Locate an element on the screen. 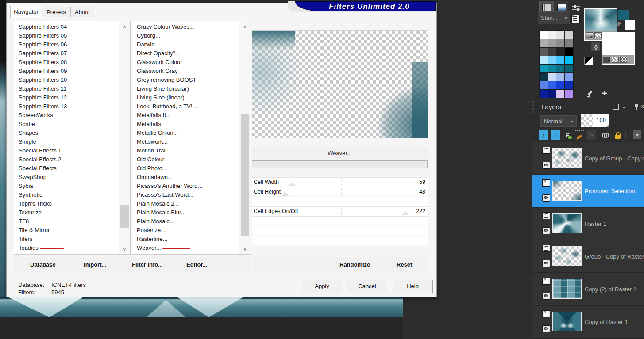  category-list-item: Special Effects 2 is located at coordinates (66, 160).